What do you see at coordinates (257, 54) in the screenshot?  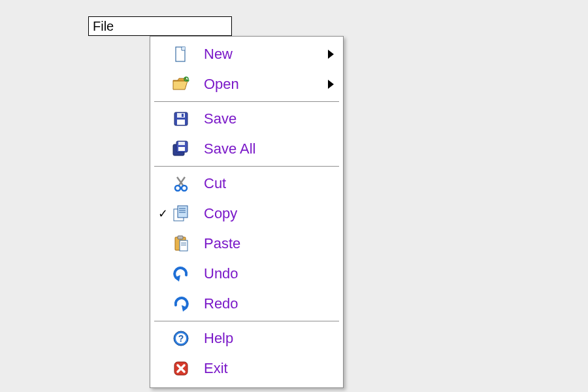 I see `menu-item-label: New` at bounding box center [257, 54].